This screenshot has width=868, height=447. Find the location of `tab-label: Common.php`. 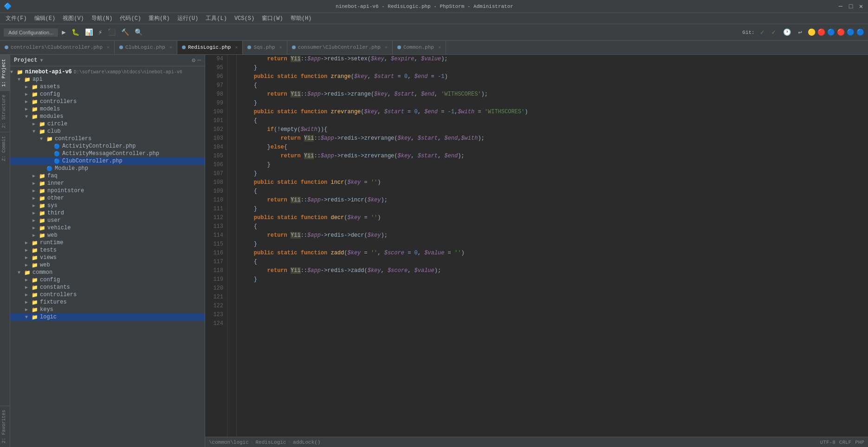

tab-label: Common.php is located at coordinates (419, 47).